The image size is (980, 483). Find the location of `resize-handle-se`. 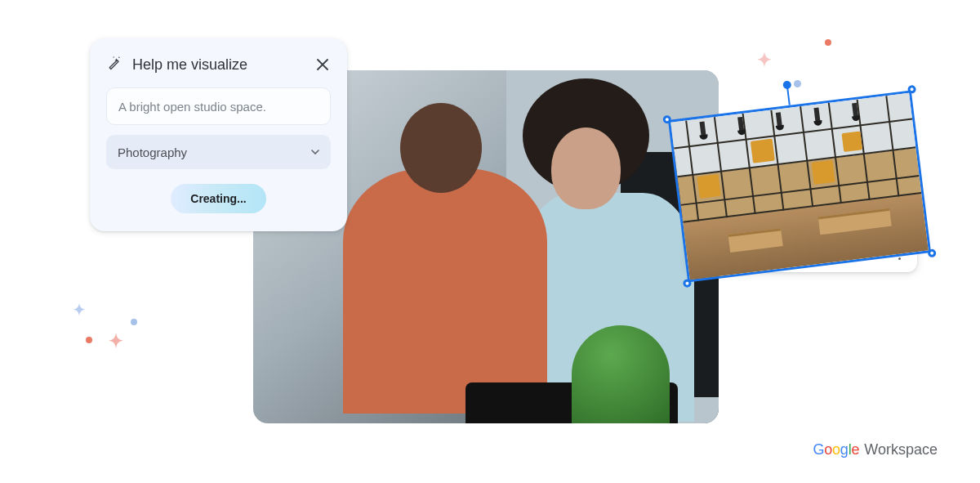

resize-handle-se is located at coordinates (933, 253).